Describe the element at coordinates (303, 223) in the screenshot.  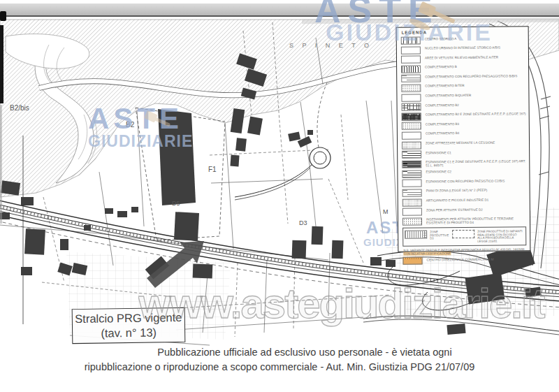
I see `map-label-d3: D3` at that location.